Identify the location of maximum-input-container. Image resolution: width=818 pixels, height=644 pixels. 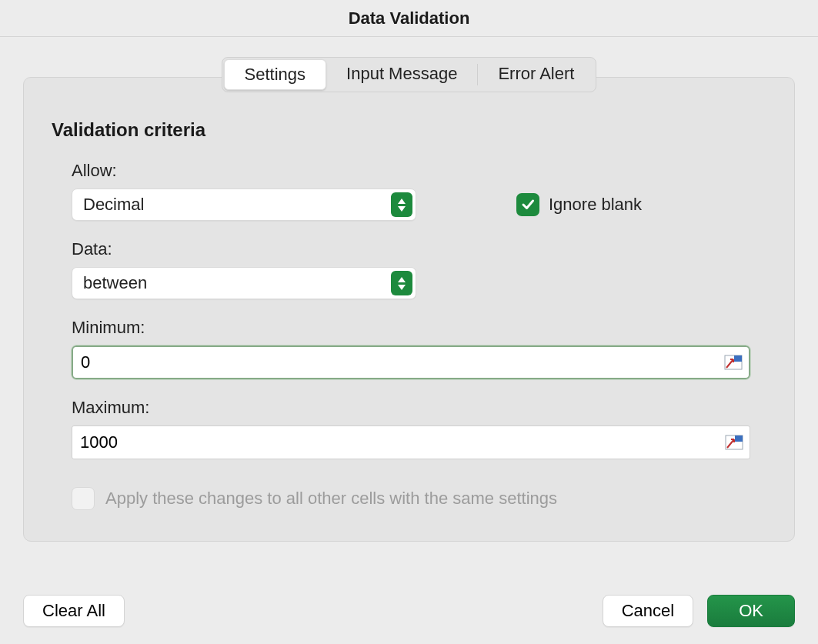
(411, 442).